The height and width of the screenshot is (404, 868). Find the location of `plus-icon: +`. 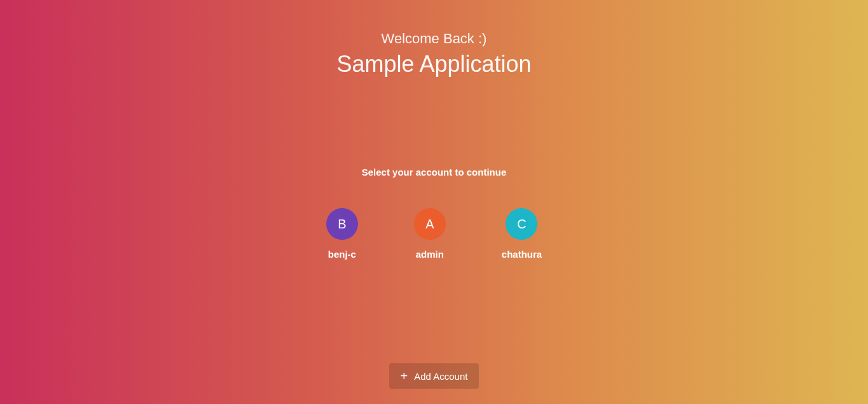

plus-icon: + is located at coordinates (404, 376).